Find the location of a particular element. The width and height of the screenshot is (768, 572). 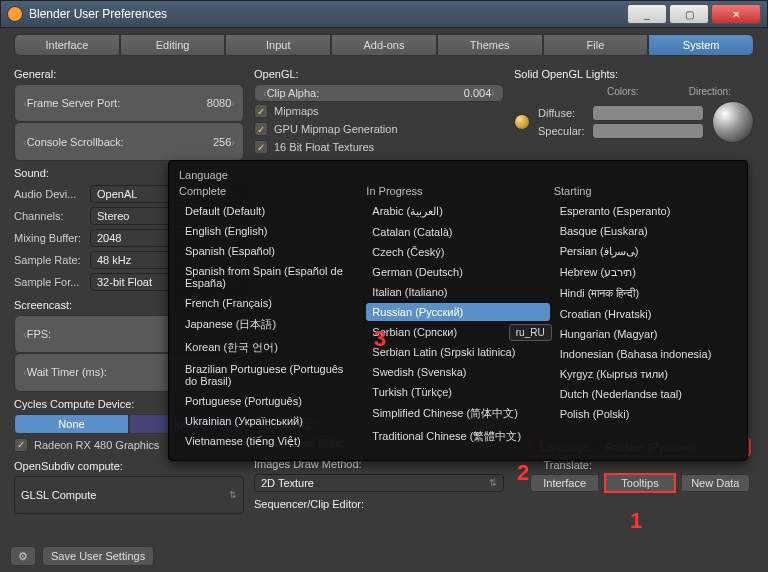

tab-themes: Themes is located at coordinates (490, 45).